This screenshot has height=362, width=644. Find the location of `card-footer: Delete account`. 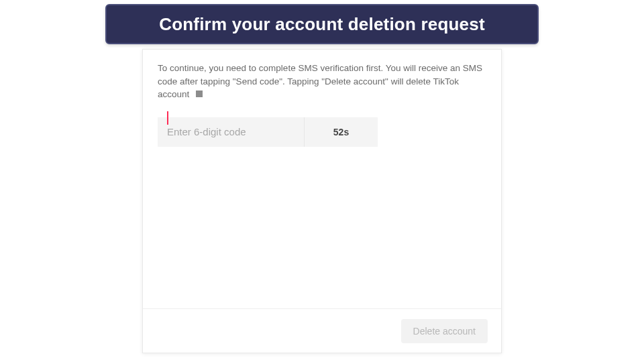

card-footer: Delete account is located at coordinates (322, 330).